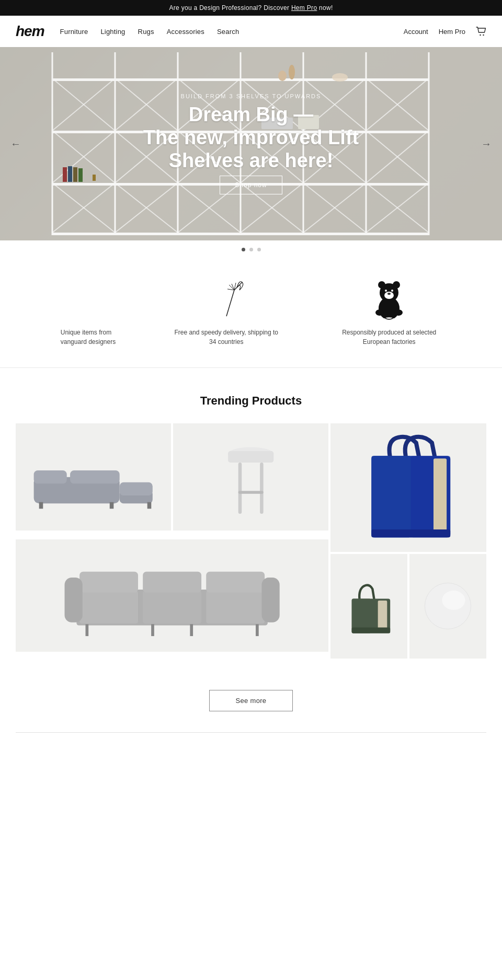 This screenshot has height=980, width=502. What do you see at coordinates (486, 144) in the screenshot?
I see `hero-next-button: →` at bounding box center [486, 144].